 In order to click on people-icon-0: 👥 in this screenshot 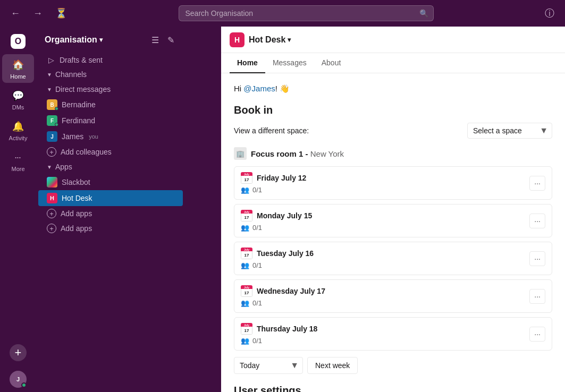, I will do `click(245, 190)`.